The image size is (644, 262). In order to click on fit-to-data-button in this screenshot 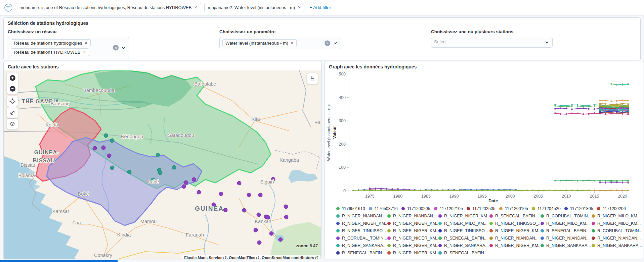, I will do `click(12, 101)`.